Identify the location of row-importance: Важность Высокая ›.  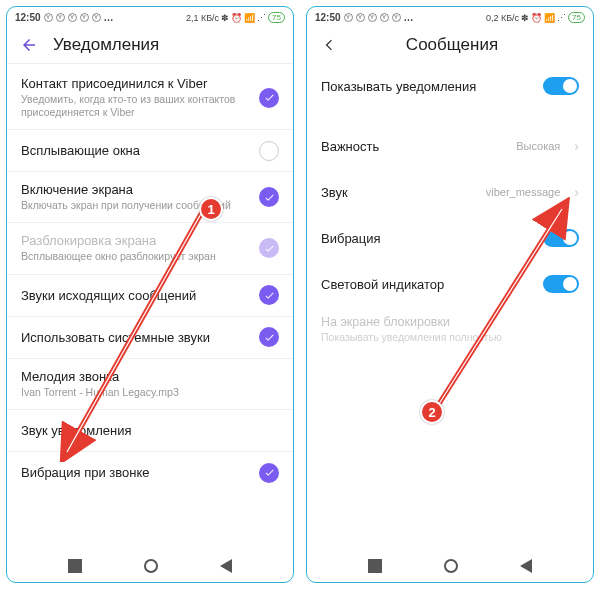
(450, 146).